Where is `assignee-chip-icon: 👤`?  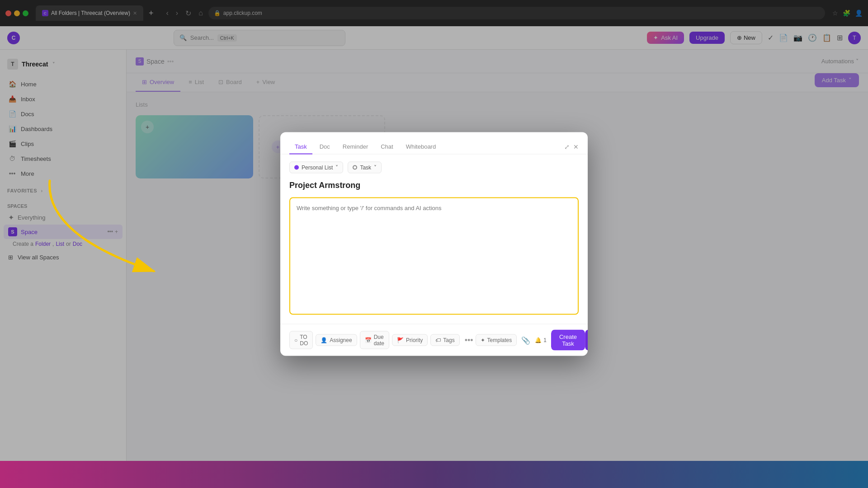 assignee-chip-icon: 👤 is located at coordinates (324, 340).